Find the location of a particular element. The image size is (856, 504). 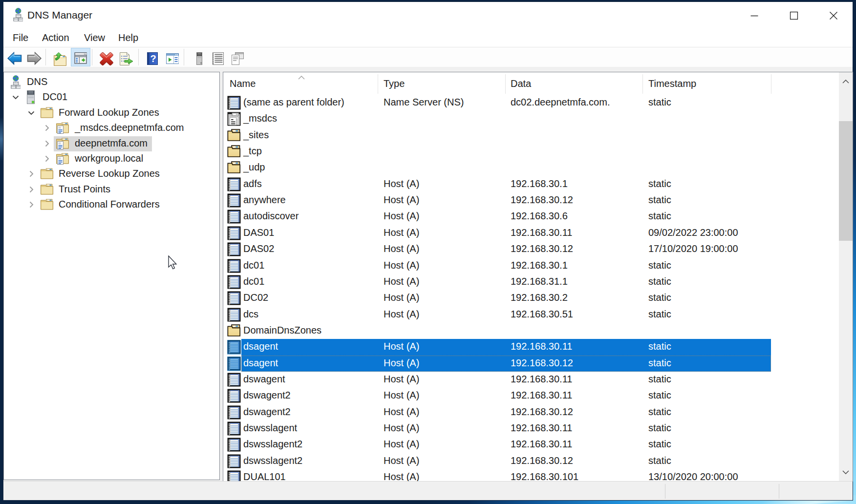

record-book-button is located at coordinates (218, 59).